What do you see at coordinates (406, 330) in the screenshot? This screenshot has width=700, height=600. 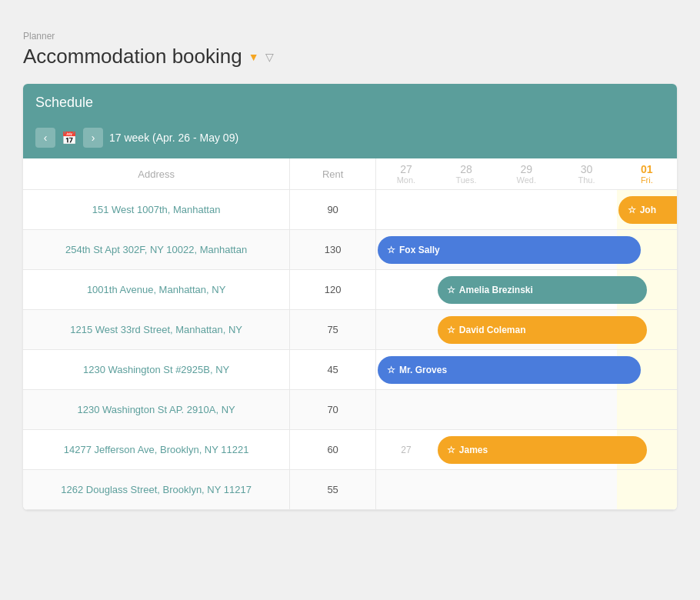 I see `day-cell-r3-c0` at bounding box center [406, 330].